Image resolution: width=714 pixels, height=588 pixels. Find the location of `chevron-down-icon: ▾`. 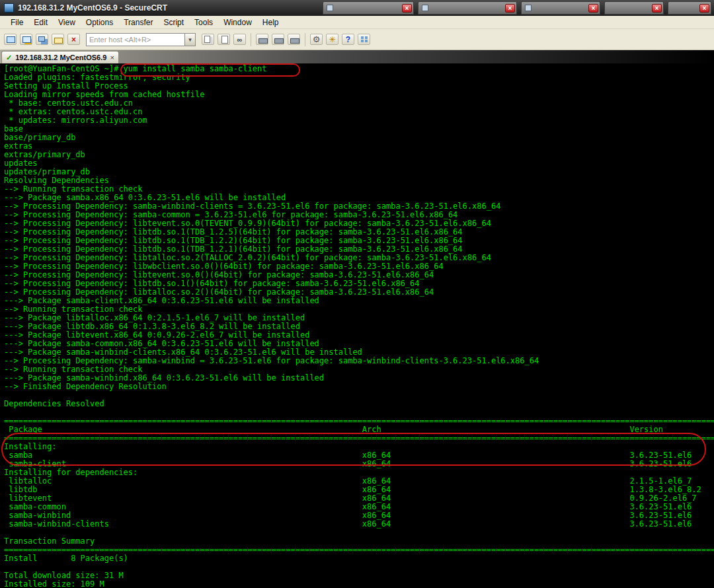

chevron-down-icon: ▾ is located at coordinates (190, 40).